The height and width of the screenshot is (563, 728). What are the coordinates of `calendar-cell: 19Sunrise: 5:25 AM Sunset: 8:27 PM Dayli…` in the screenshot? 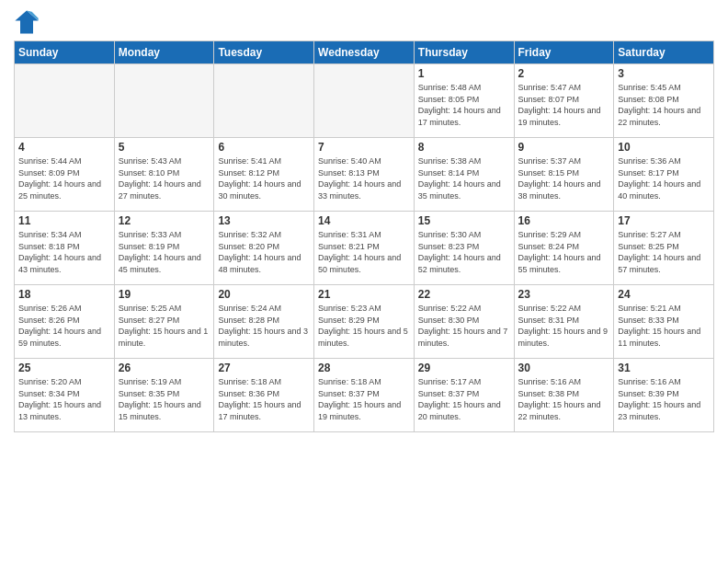 It's located at (164, 322).